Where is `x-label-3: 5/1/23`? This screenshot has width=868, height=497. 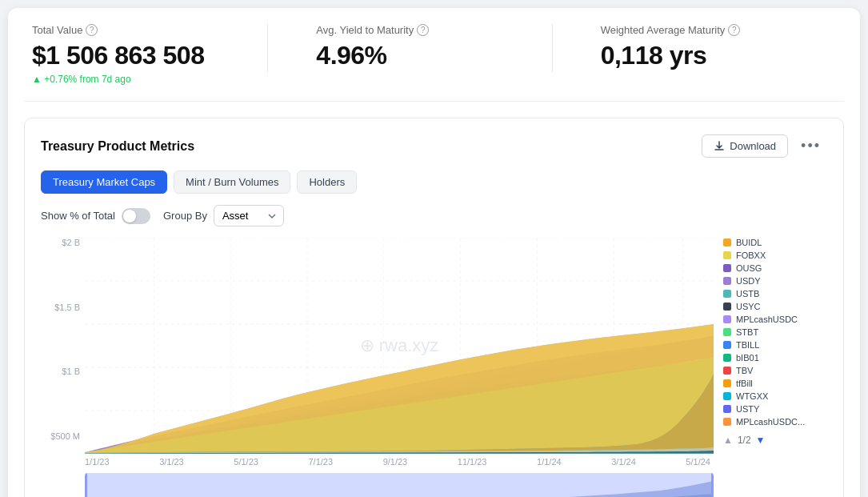
x-label-3: 5/1/23 is located at coordinates (246, 462).